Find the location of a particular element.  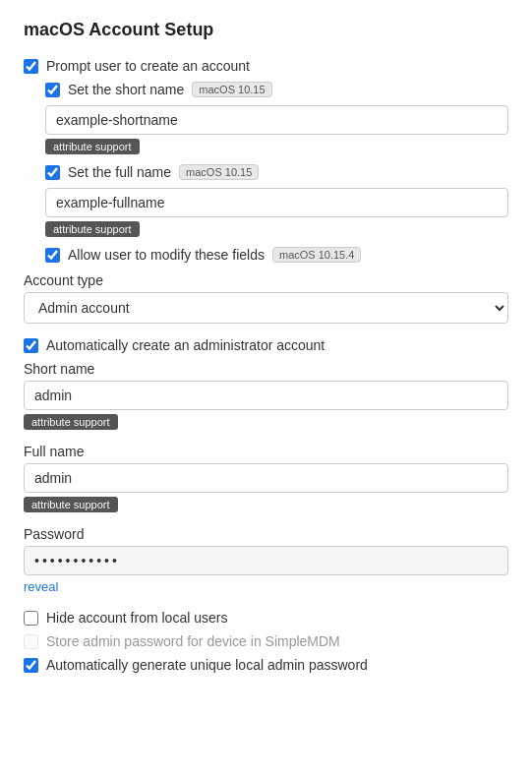

auto-generate-checkbox is located at coordinates (31, 665).